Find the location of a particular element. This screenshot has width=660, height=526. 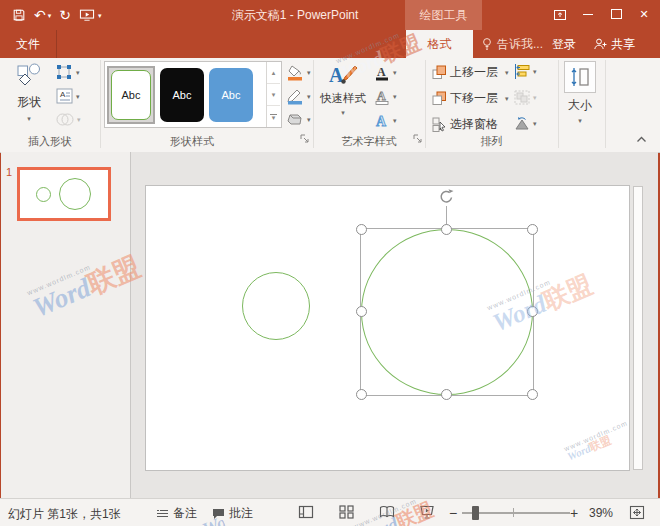

shapes-button: 形状 ▾ is located at coordinates (29, 92).